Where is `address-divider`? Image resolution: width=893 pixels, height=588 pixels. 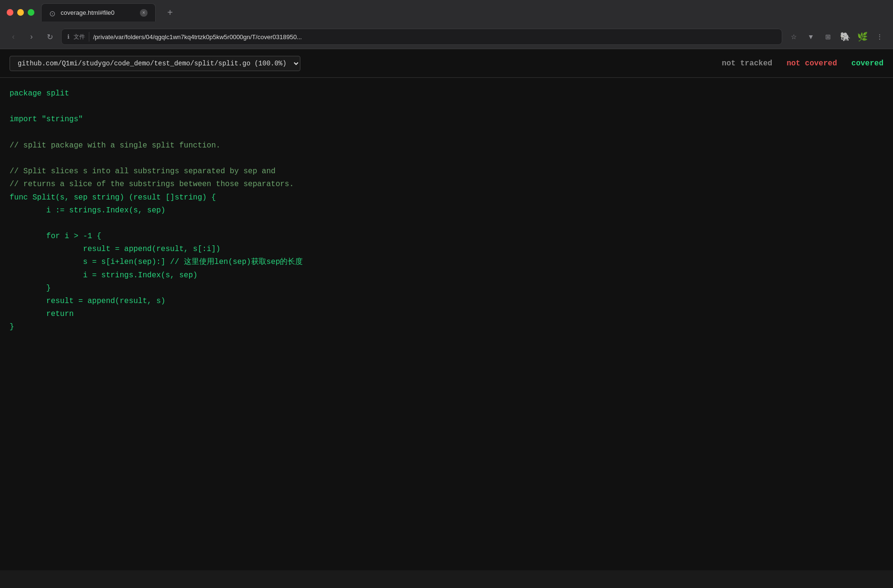
address-divider is located at coordinates (89, 37).